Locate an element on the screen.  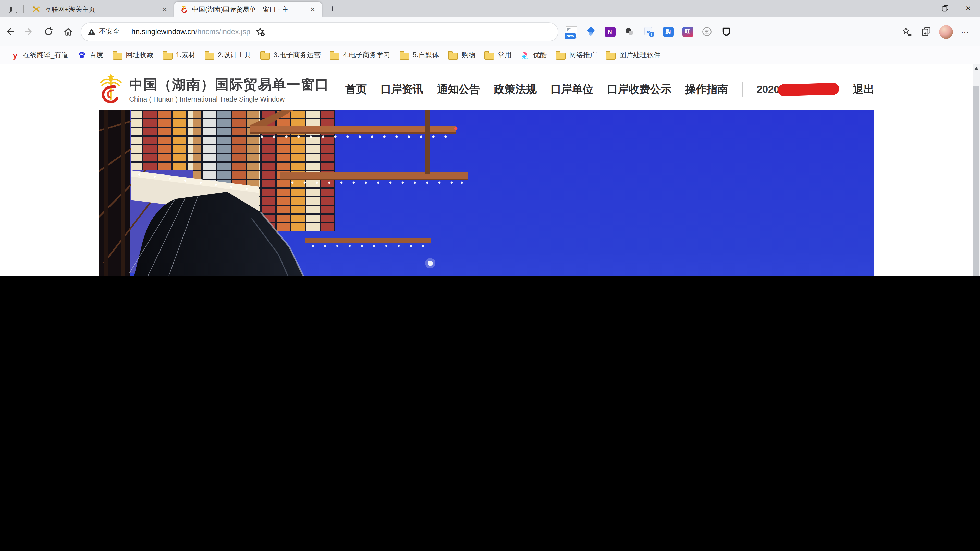
extension-thunder-icon: ! is located at coordinates (649, 32).